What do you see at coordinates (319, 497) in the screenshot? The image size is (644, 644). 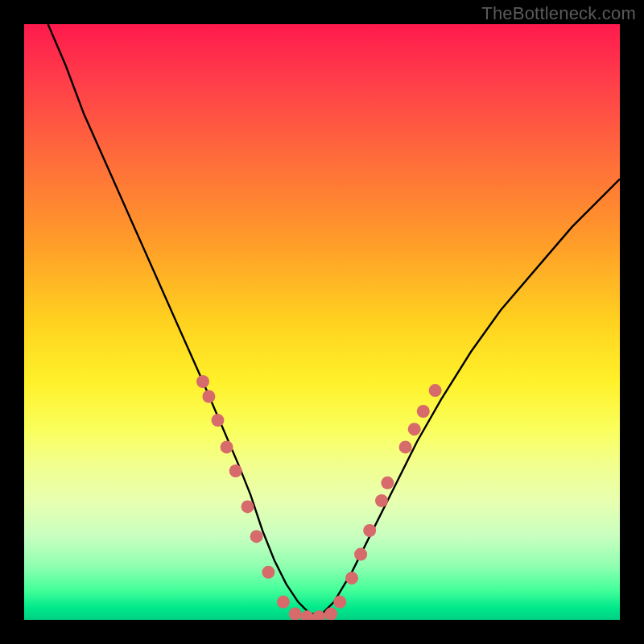 I see `curve-markers` at bounding box center [319, 497].